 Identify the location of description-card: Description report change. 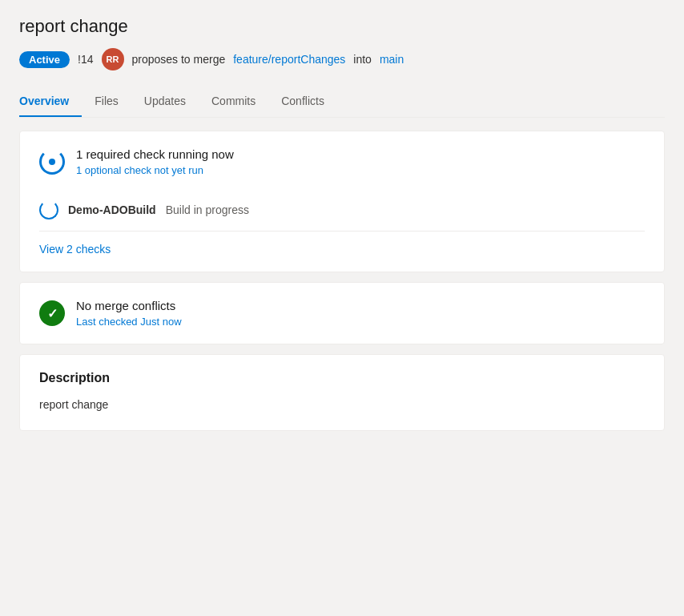
(342, 393).